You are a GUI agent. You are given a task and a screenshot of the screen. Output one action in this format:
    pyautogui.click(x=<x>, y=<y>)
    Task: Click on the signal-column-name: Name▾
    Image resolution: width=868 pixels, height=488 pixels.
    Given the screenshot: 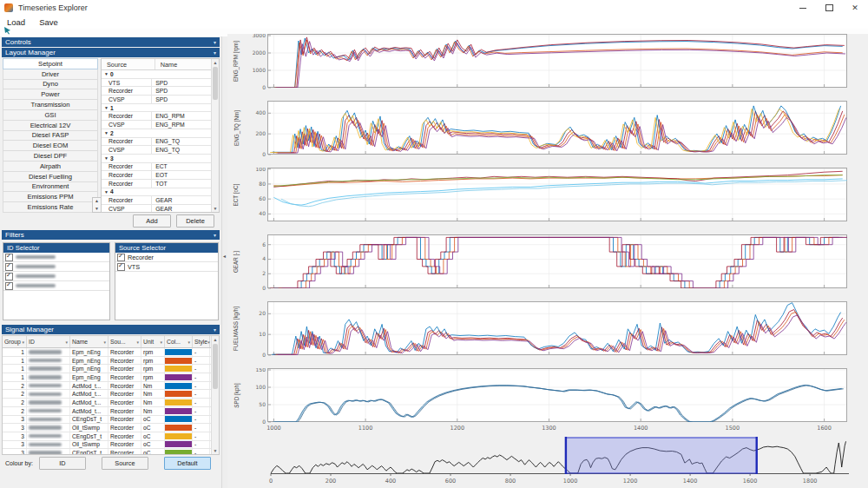 What is the action you would take?
    pyautogui.click(x=89, y=342)
    